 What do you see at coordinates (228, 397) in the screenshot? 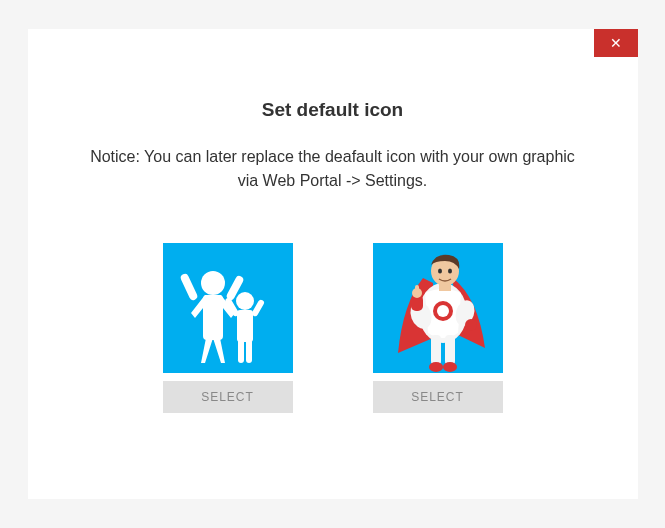
I see `select-button-family: SELECT` at bounding box center [228, 397].